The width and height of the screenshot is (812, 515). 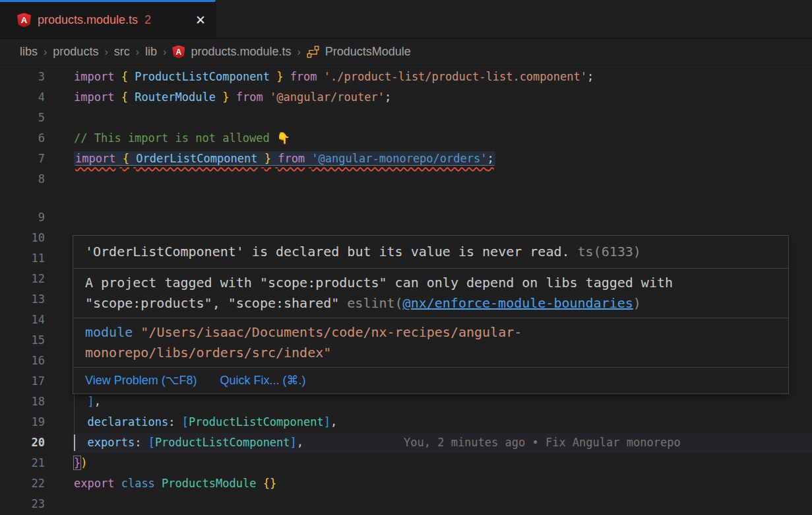 What do you see at coordinates (542, 442) in the screenshot?
I see `git-blame-annotation: You, 2 minutes ago • Fix Angular monorep…` at bounding box center [542, 442].